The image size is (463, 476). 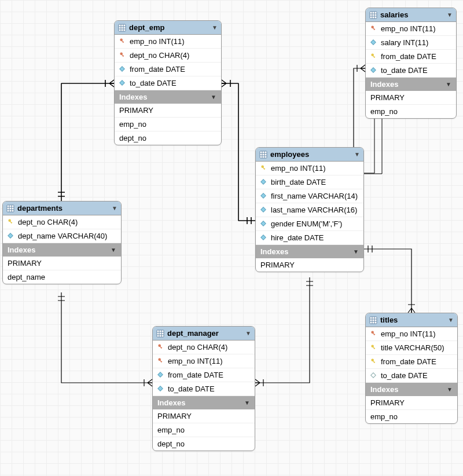 I want to click on column-row: last_name VARCHAR(16), so click(x=310, y=210).